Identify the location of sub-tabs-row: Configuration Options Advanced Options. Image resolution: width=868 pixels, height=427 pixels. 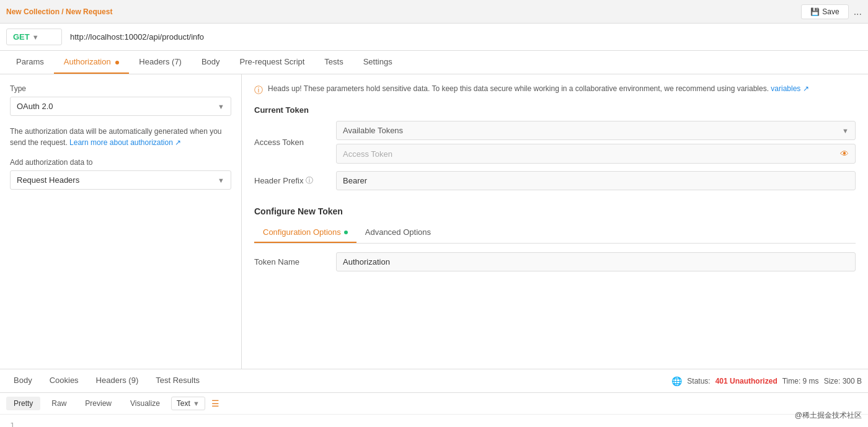
(555, 233).